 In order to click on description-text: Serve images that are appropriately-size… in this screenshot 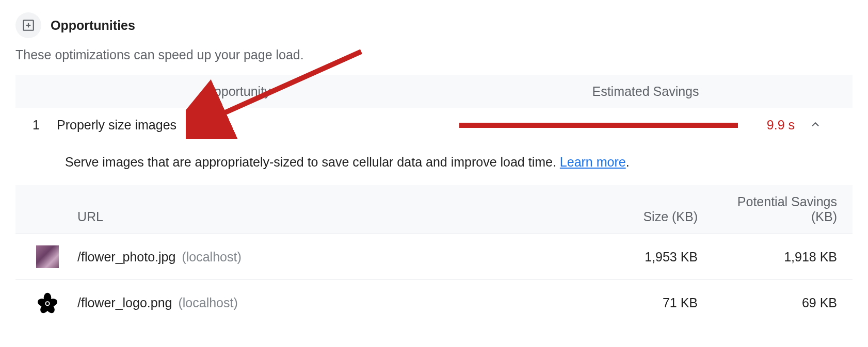, I will do `click(313, 162)`.